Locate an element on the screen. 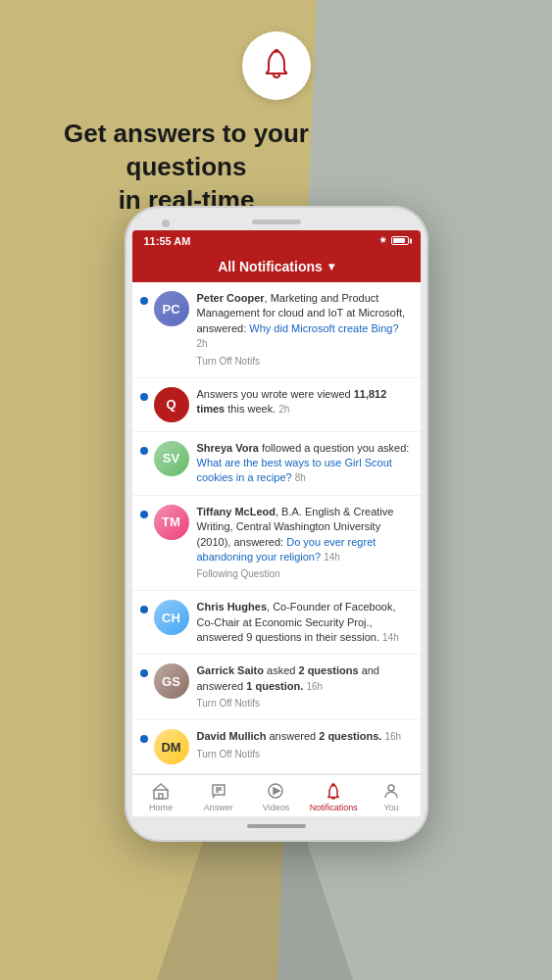 The width and height of the screenshot is (552, 980). videos-icon is located at coordinates (276, 791).